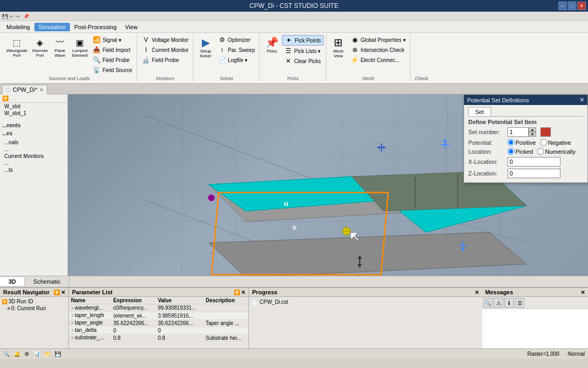 This screenshot has height=368, width=588. What do you see at coordinates (206, 47) in the screenshot?
I see `setup-solver-button: ▶ SetupSolver` at bounding box center [206, 47].